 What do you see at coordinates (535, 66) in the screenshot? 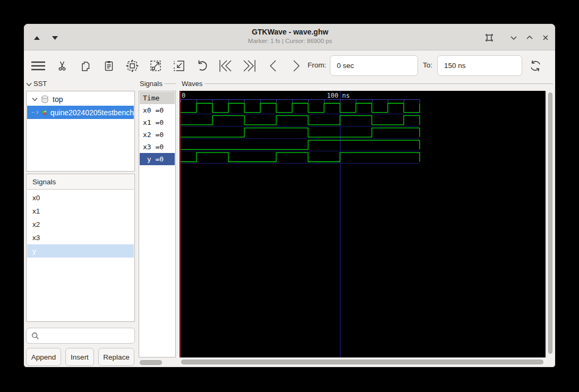
I see `reload-button` at bounding box center [535, 66].